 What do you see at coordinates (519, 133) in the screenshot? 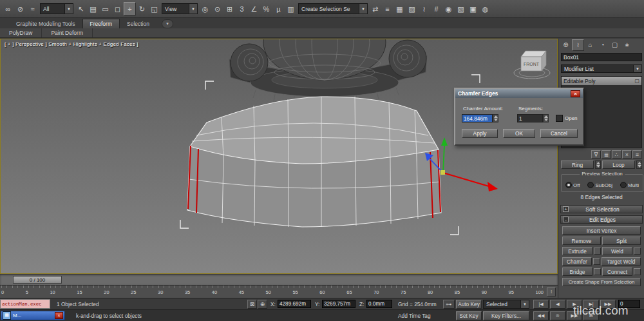
I see `ok-button: OK` at bounding box center [519, 133].